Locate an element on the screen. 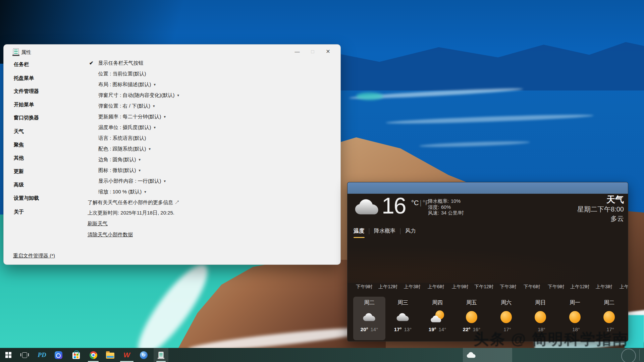 The height and width of the screenshot is (362, 644). sidebar-item-setup-uninstall: 设置与卸载 is located at coordinates (26, 198).